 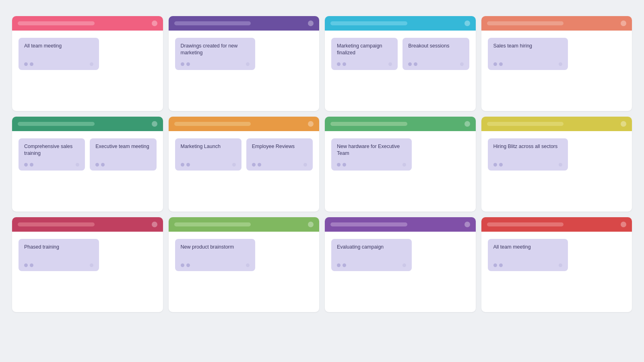 I want to click on card-title: Phased training, so click(x=59, y=247).